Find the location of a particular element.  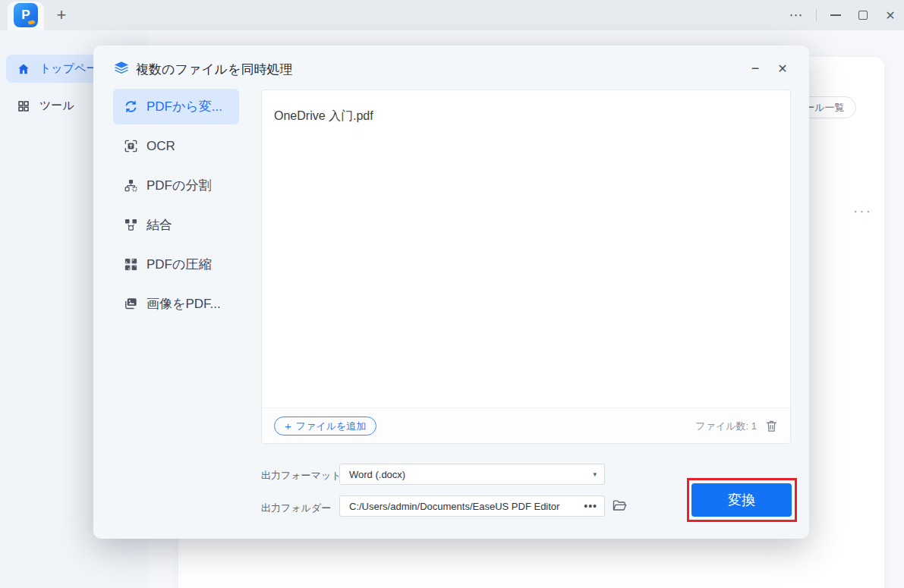

nav-item-label: 画像をPDF... is located at coordinates (184, 303).